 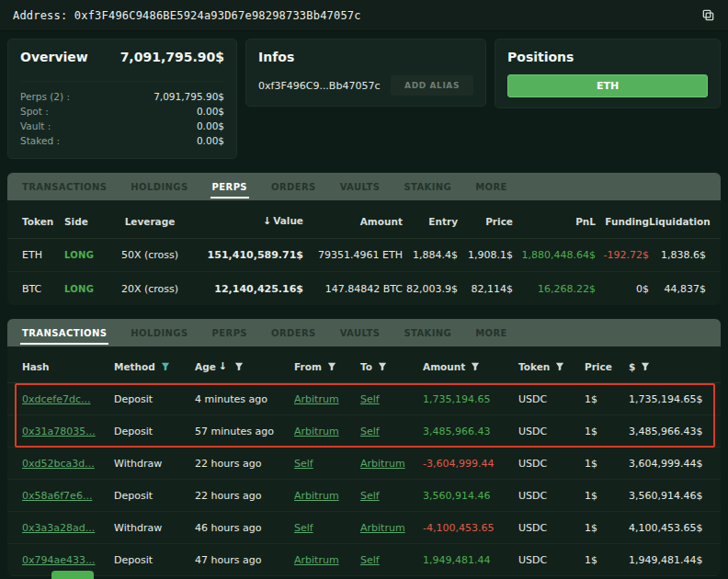 What do you see at coordinates (68, 432) in the screenshot?
I see `tx-hash-link: 0x31a78035...` at bounding box center [68, 432].